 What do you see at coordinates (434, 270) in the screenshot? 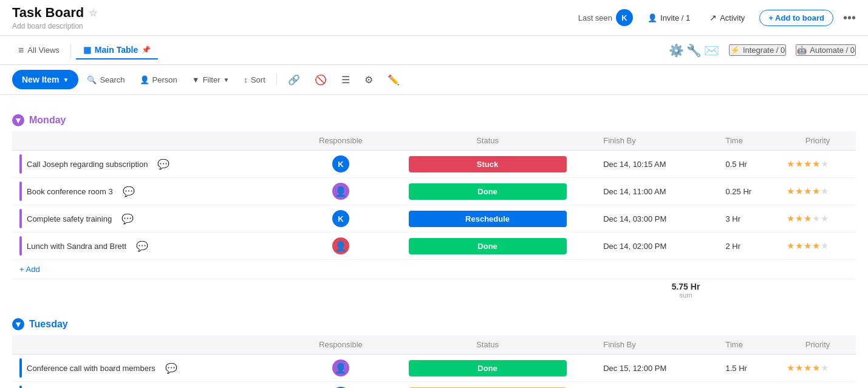
I see `monday-add-row: + Add` at bounding box center [434, 270].